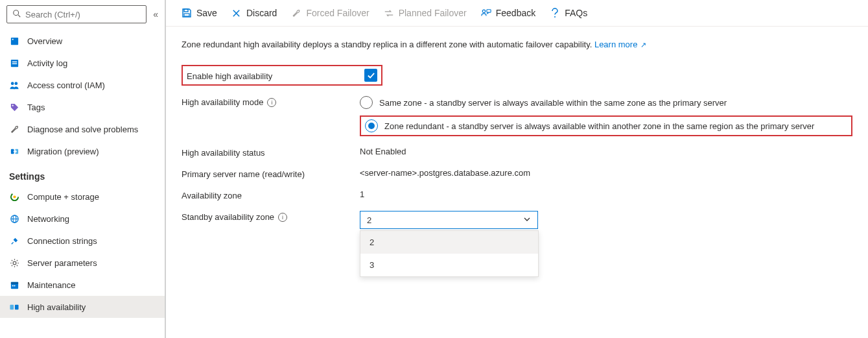  I want to click on sidebar-item-label: Activity log, so click(47, 64).